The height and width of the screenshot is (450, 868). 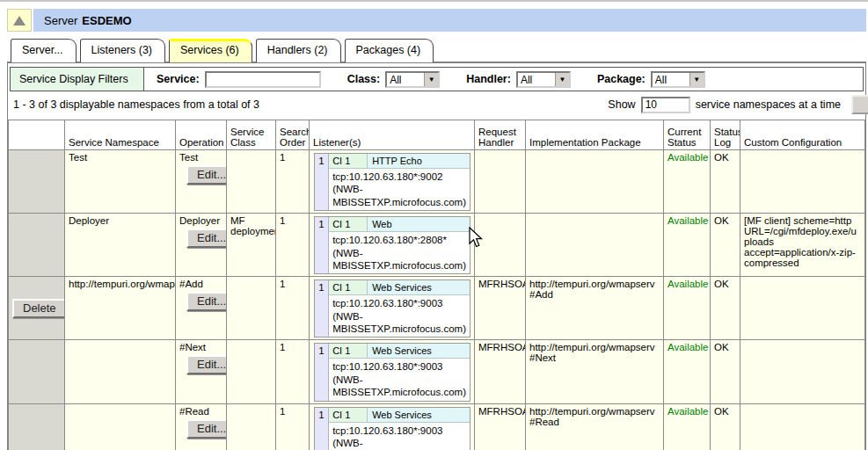 What do you see at coordinates (688, 308) in the screenshot?
I see `current-status-cell: Available` at bounding box center [688, 308].